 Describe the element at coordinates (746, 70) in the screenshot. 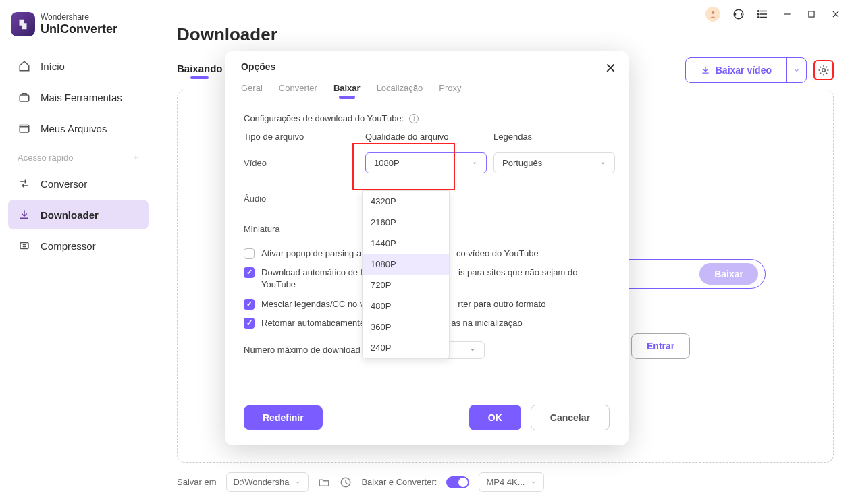

I see `download-video-button: Baixar vídeo` at that location.